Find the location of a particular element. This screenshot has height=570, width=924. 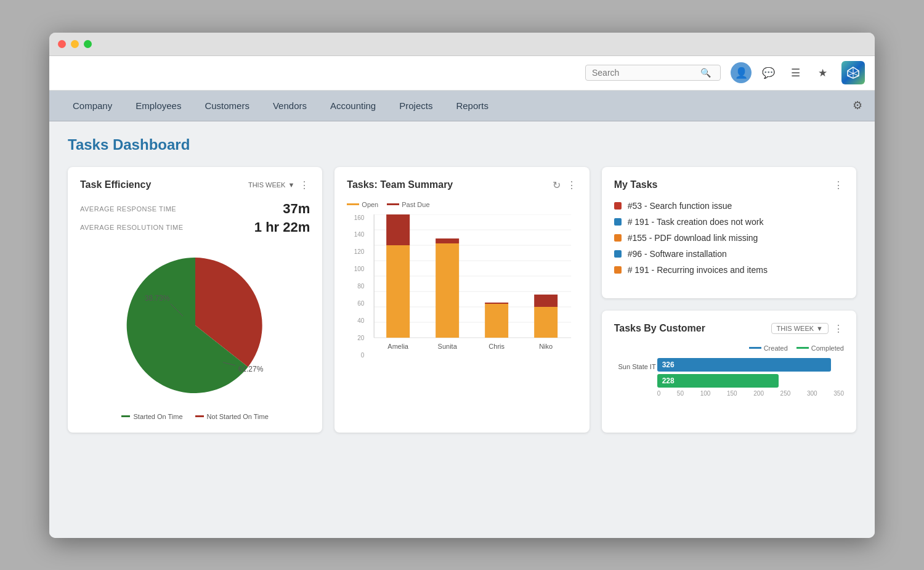

nav-items: Company Employees Customers Vendors Acco… is located at coordinates (457, 106).